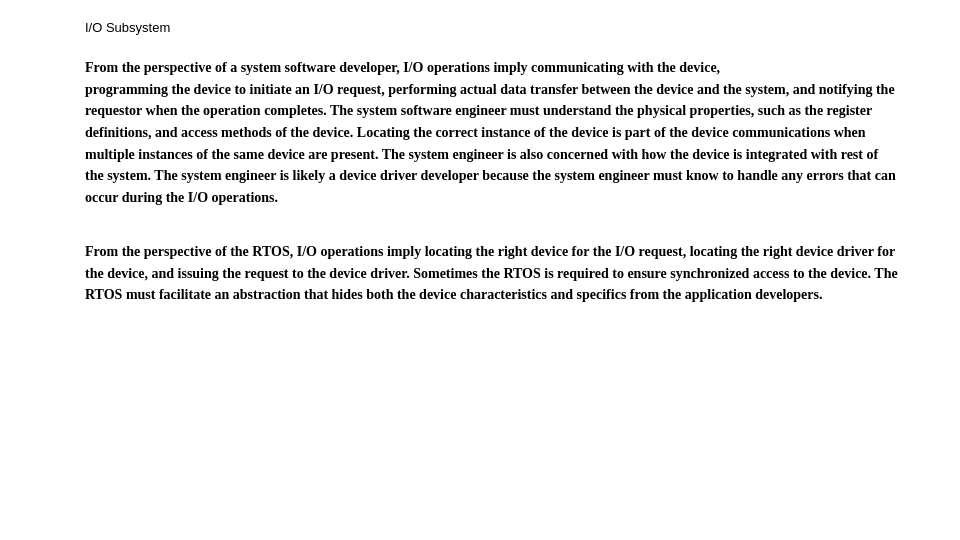 Image resolution: width=960 pixels, height=540 pixels. I want to click on page-title: I/O Subsystem, so click(492, 28).